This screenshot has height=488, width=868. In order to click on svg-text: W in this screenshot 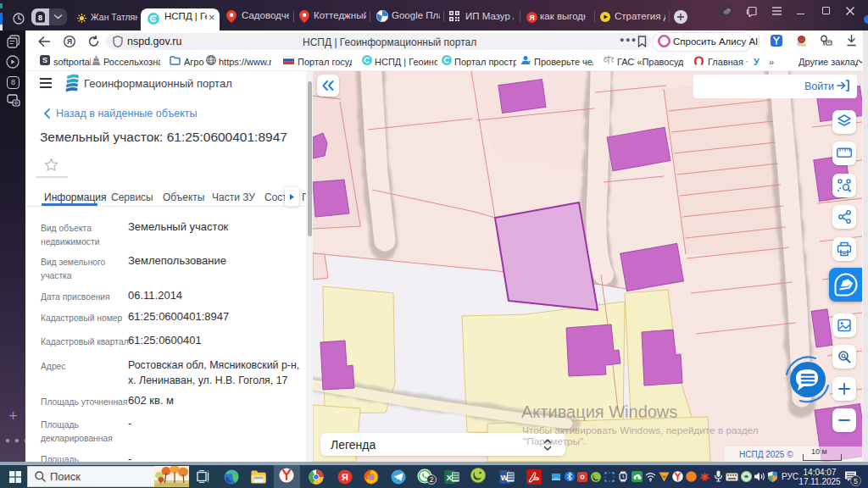, I will do `click(505, 478)`.